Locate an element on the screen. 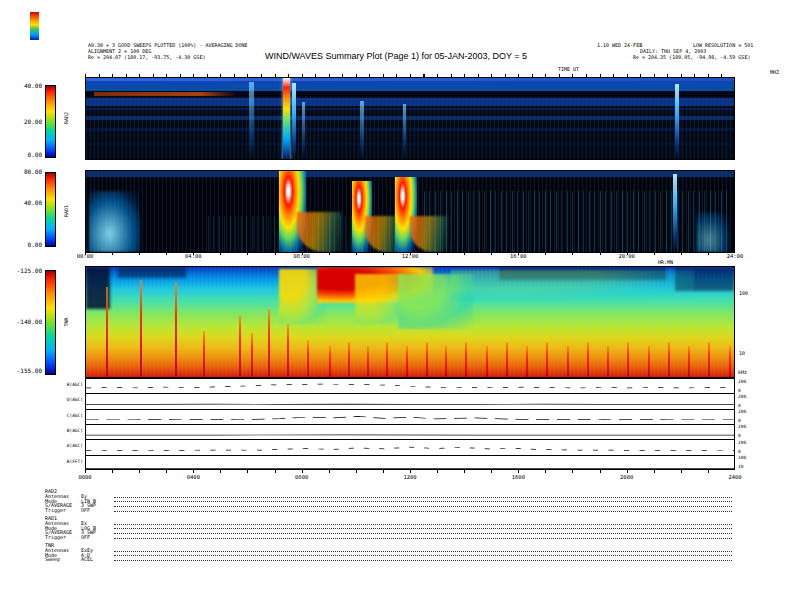 This screenshot has height=612, width=792. housekeeping-strip-charts is located at coordinates (410, 424).